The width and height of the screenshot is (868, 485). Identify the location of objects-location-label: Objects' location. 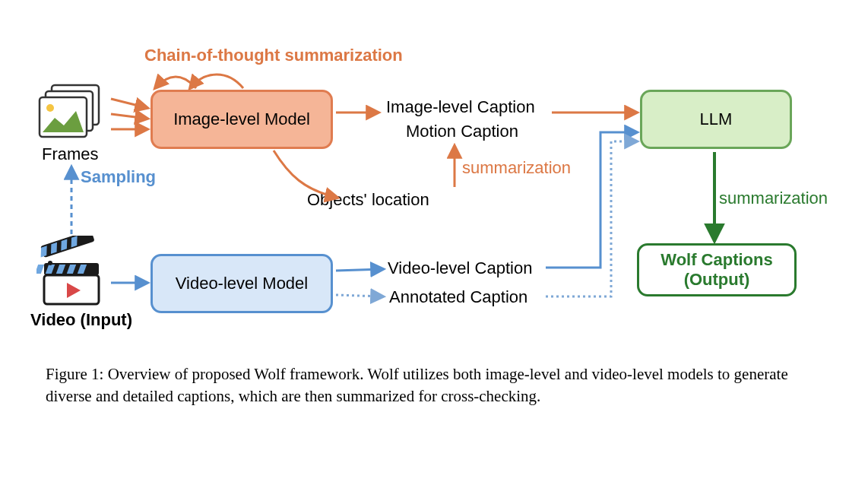
(368, 200).